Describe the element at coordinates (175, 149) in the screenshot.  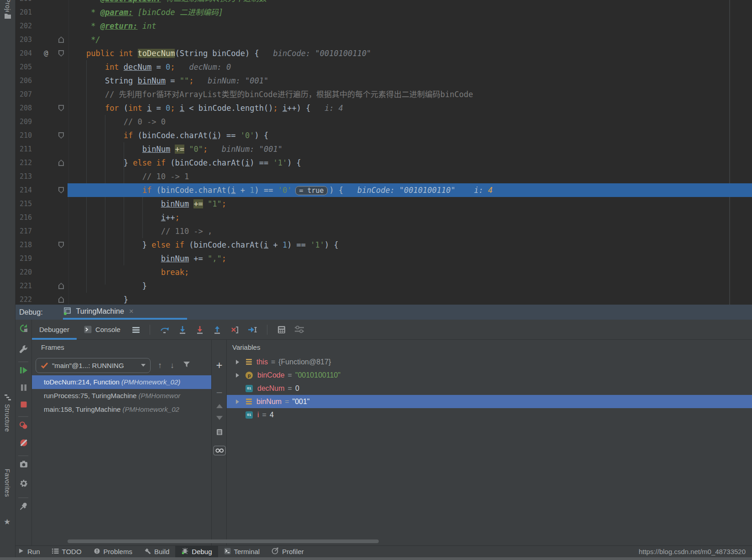
I see `code-text: binNum += "0"; binNum: "001"` at that location.